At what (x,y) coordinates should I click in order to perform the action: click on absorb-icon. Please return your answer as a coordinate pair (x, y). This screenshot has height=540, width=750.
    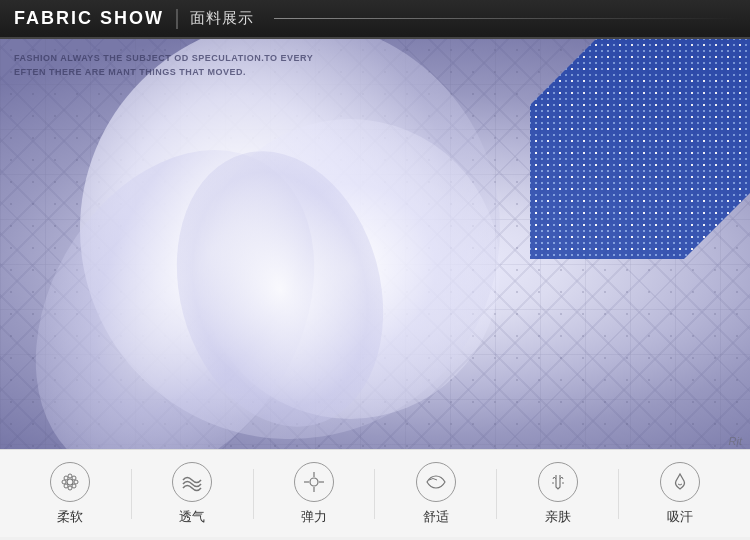
    Looking at the image, I should click on (680, 482).